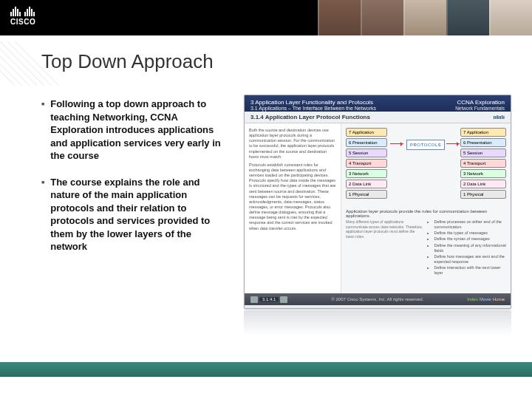 This screenshot has height=399, width=532. Describe the element at coordinates (313, 108) in the screenshot. I see `titlebar-subheading: 3.1 Applications – The Interface Between…` at that location.